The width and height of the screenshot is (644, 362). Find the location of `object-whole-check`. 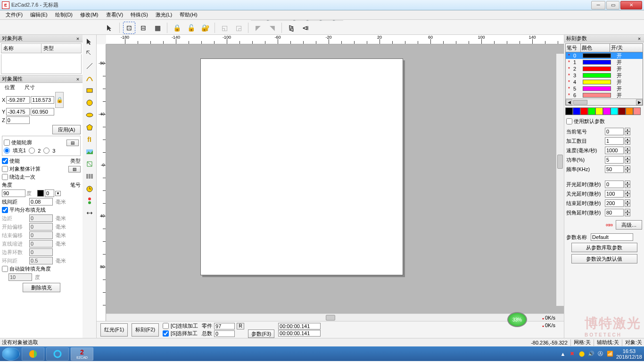

object-whole-check is located at coordinates (5, 169).